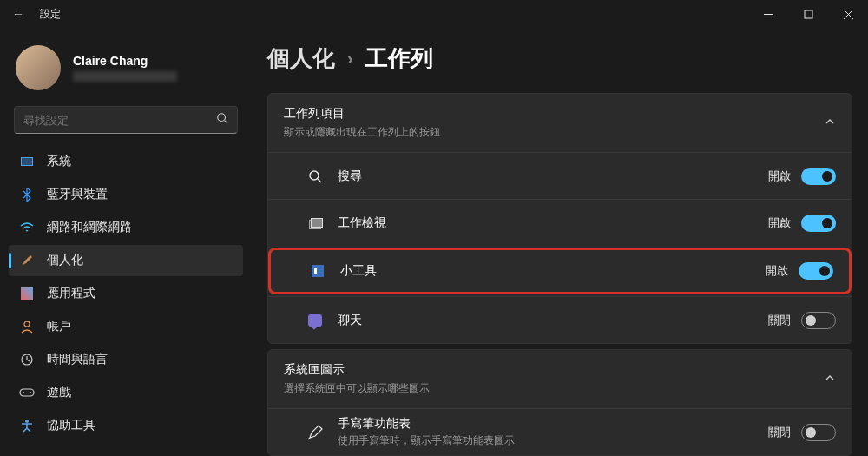 The width and height of the screenshot is (868, 456). What do you see at coordinates (554, 132) in the screenshot?
I see `section-subtitle: 顯示或隱藏出現在工作列上的按鈕` at bounding box center [554, 132].